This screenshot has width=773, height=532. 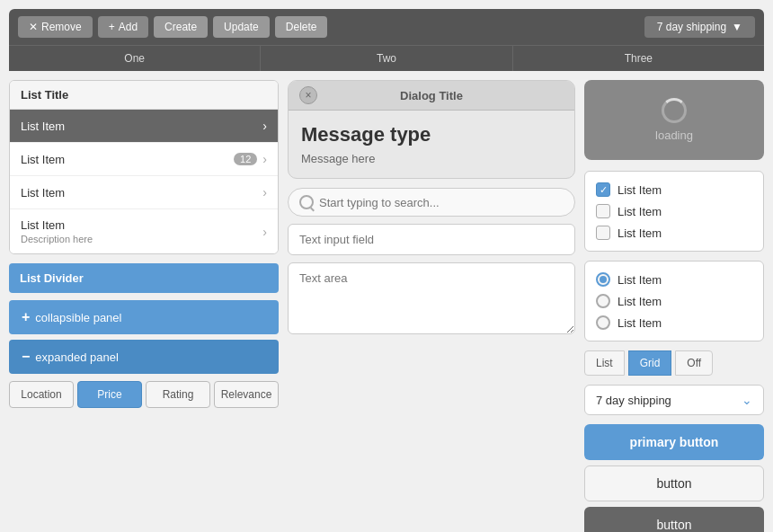 I want to click on search-bar, so click(x=431, y=202).